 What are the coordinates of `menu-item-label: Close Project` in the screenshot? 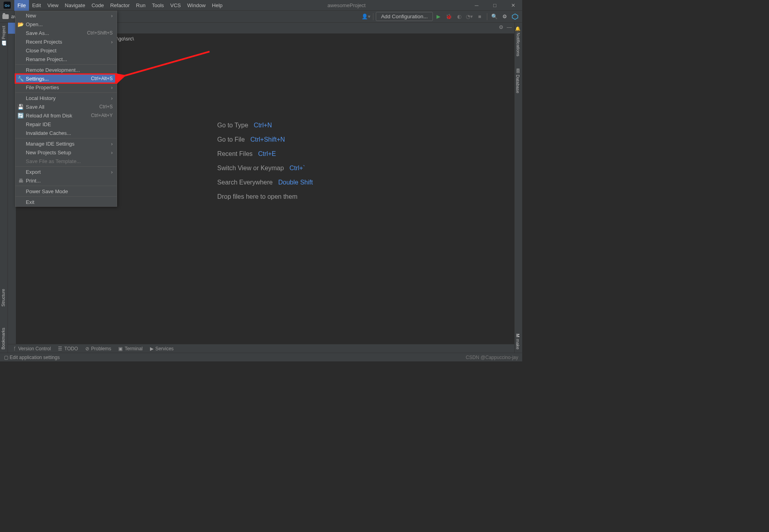 It's located at (41, 51).